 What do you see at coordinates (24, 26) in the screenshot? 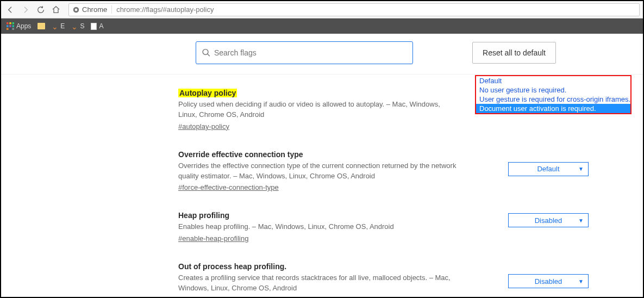
I see `bookmark-label: Apps` at bounding box center [24, 26].